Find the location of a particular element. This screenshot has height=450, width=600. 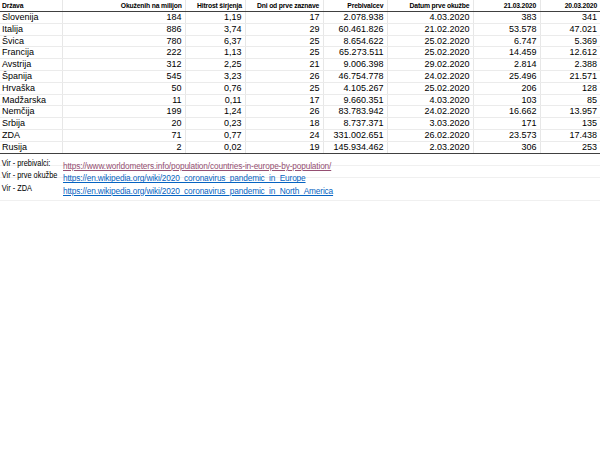

source-link-prve-okuzbe: https://en.wikipedia.org/wiki/2020_coron… is located at coordinates (184, 178).